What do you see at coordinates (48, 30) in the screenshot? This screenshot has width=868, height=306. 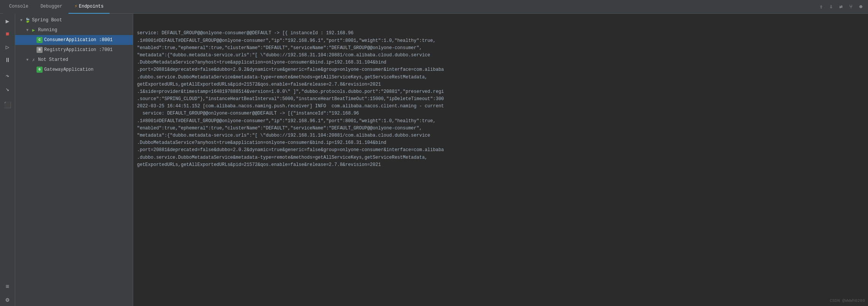 I see `running-label: Running` at bounding box center [48, 30].